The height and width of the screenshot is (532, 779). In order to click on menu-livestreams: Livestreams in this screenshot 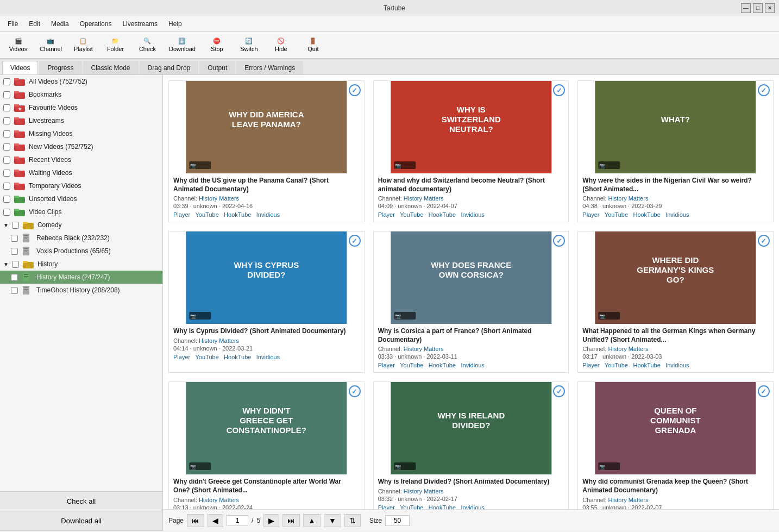, I will do `click(140, 24)`.